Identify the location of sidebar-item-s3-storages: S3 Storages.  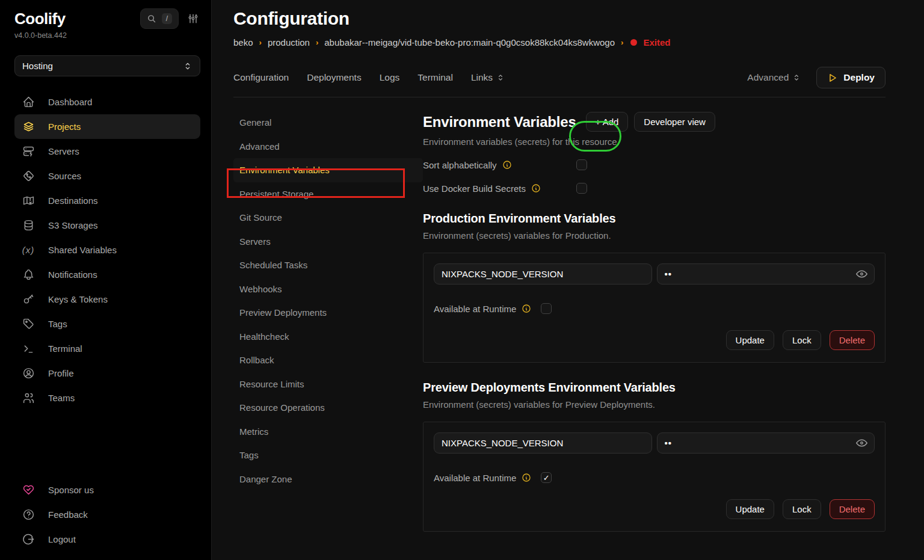
(107, 225).